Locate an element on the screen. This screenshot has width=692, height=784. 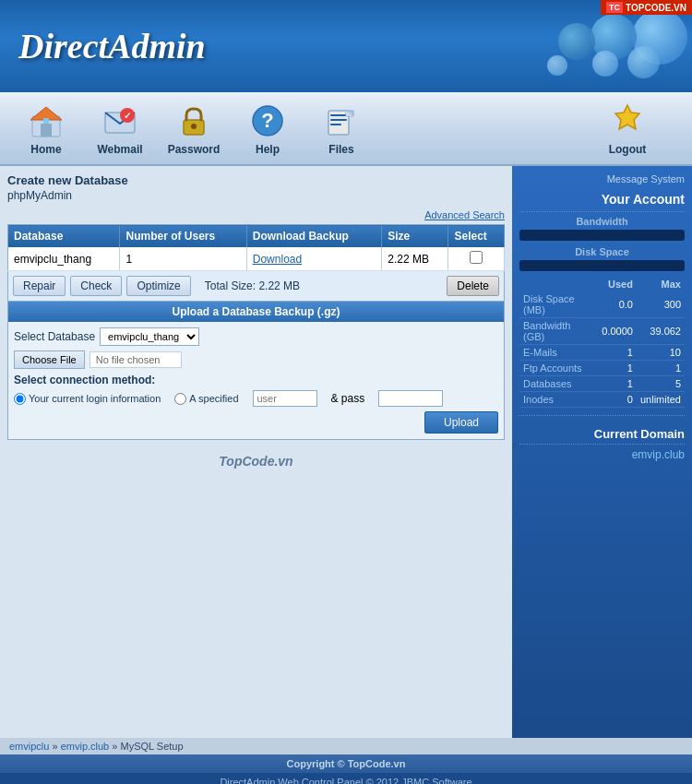
stats-used: 0 is located at coordinates (617, 400).